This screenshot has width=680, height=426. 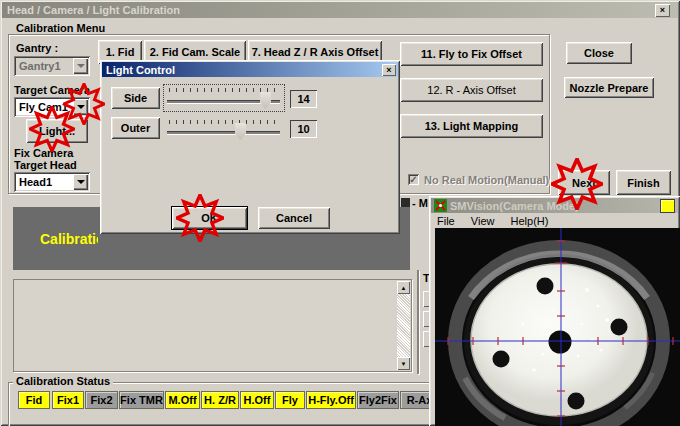 I want to click on target-camera-value: Fly Cam1, so click(x=44, y=107).